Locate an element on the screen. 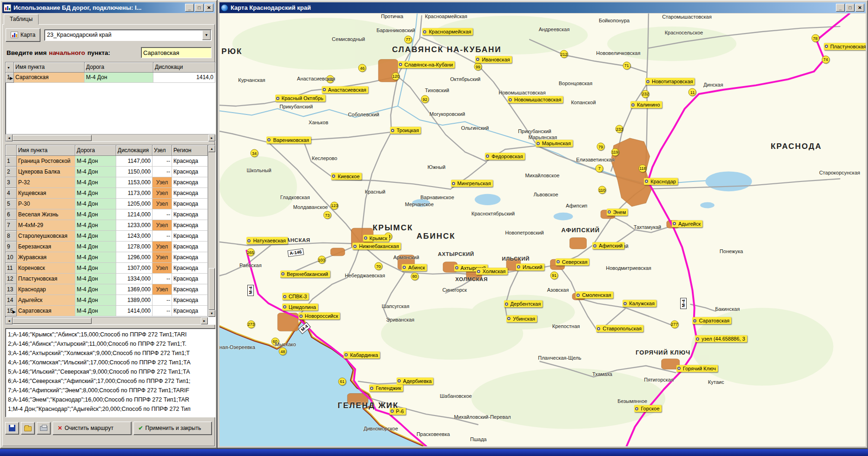  map-town-label: Убинская is located at coordinates (522, 318).